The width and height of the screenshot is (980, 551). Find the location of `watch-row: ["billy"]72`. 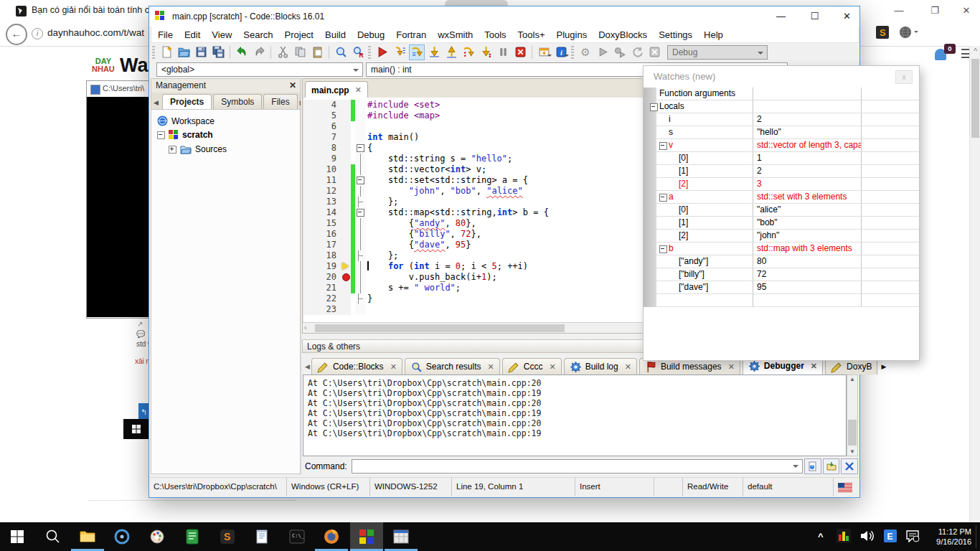

watch-row: ["billy"]72 is located at coordinates (788, 275).